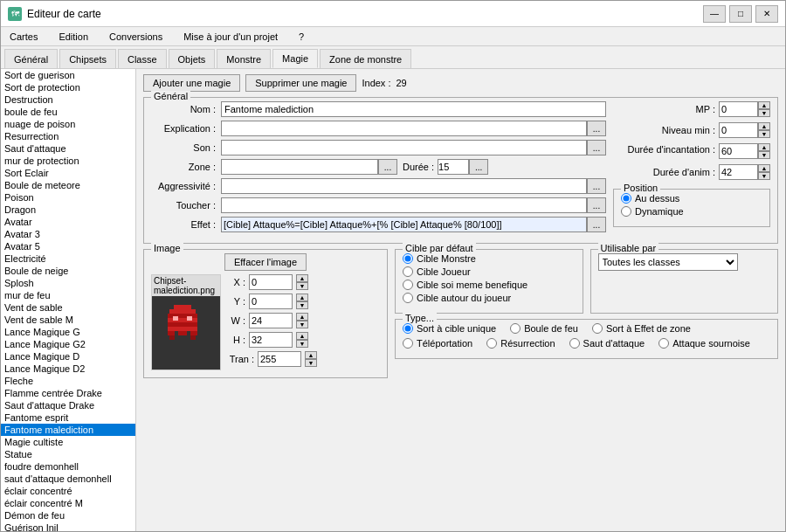  What do you see at coordinates (68, 100) in the screenshot?
I see `list-item: Destruction` at bounding box center [68, 100].